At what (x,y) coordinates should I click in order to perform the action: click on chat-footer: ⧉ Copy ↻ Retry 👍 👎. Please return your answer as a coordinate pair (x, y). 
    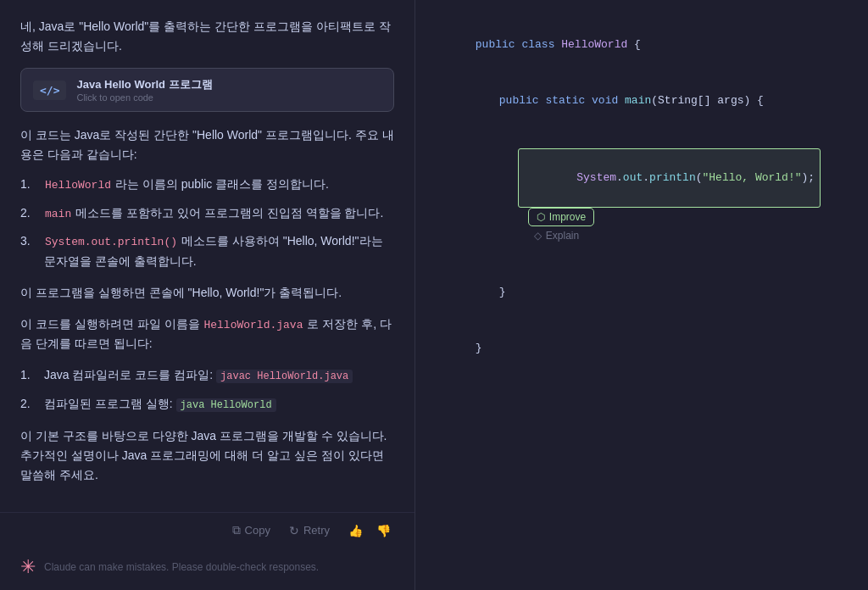
    Looking at the image, I should click on (207, 531).